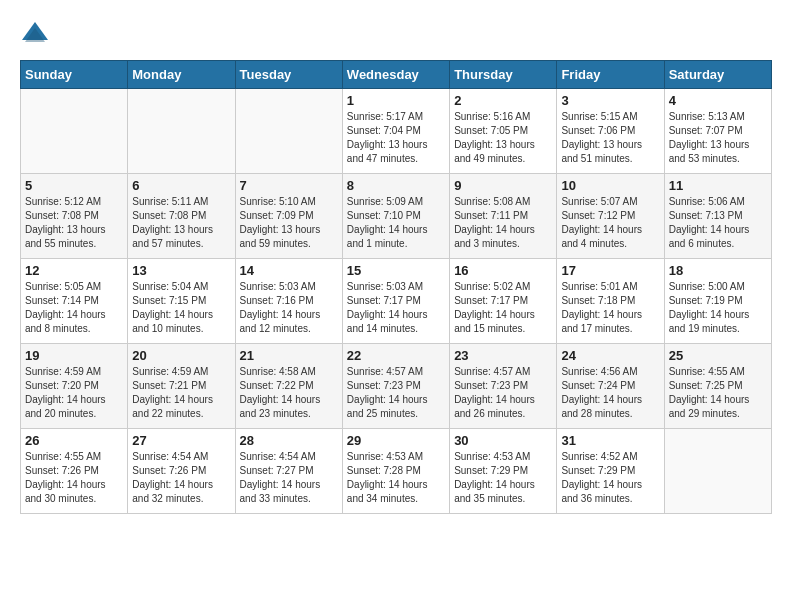 This screenshot has height=612, width=792. Describe the element at coordinates (396, 270) in the screenshot. I see `day-number: 15` at that location.